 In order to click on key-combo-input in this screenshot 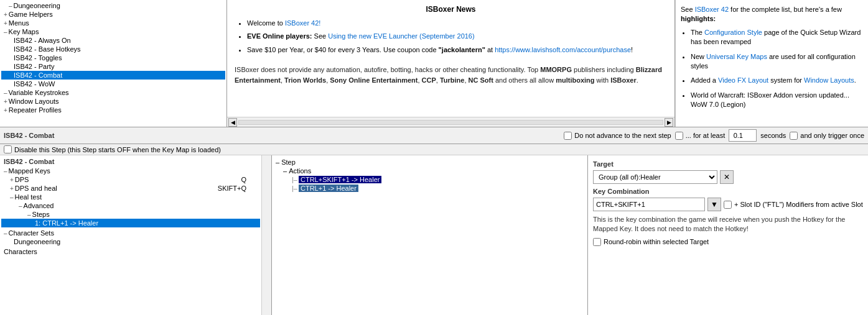, I will do `click(649, 204)`.